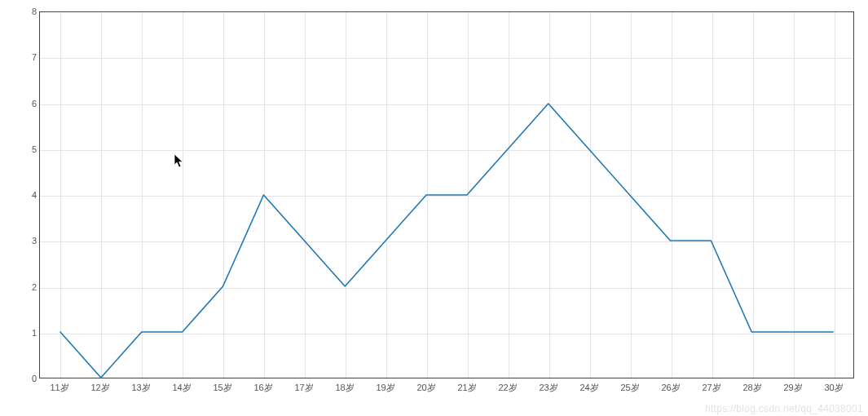 The height and width of the screenshot is (416, 868). Describe the element at coordinates (711, 388) in the screenshot. I see `x-tick-label: 27岁` at that location.